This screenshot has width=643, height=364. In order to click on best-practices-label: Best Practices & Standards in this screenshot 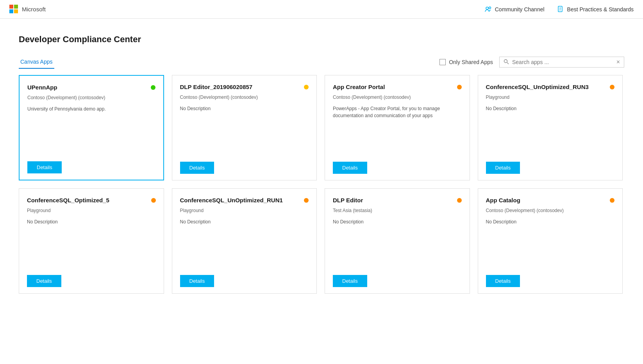, I will do `click(600, 9)`.